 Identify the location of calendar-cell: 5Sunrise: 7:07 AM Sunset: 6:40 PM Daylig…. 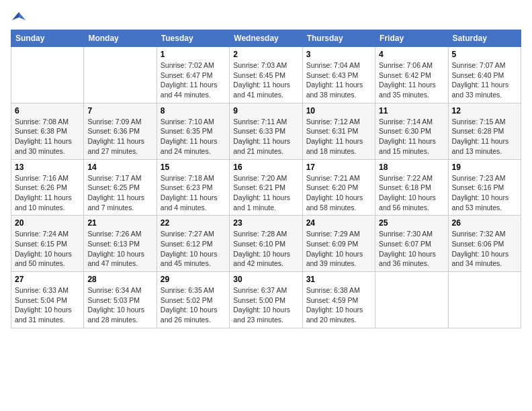
(484, 75).